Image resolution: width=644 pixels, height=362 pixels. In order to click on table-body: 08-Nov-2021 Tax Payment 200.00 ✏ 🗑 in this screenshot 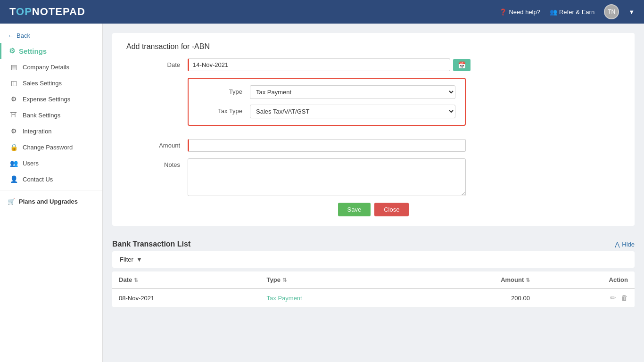, I will do `click(373, 298)`.